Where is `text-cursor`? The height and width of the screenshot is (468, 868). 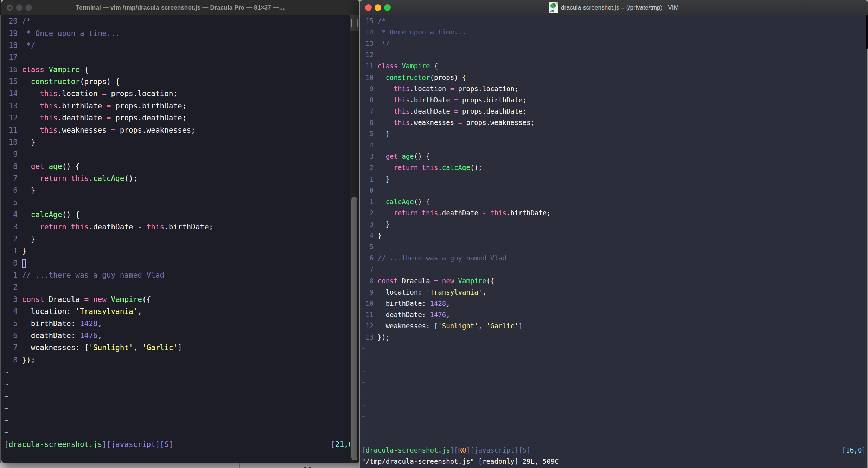 text-cursor is located at coordinates (25, 263).